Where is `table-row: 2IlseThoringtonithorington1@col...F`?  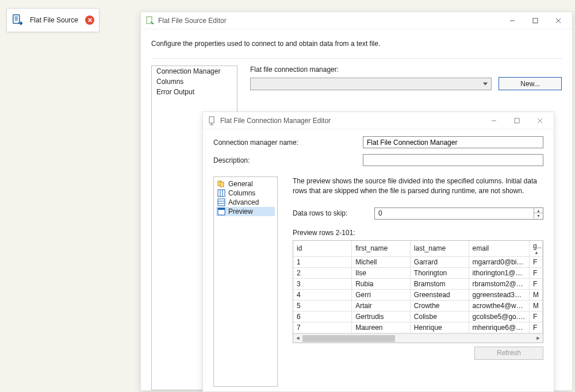
table-row: 2IlseThoringtonithorington1@col...F is located at coordinates (418, 272).